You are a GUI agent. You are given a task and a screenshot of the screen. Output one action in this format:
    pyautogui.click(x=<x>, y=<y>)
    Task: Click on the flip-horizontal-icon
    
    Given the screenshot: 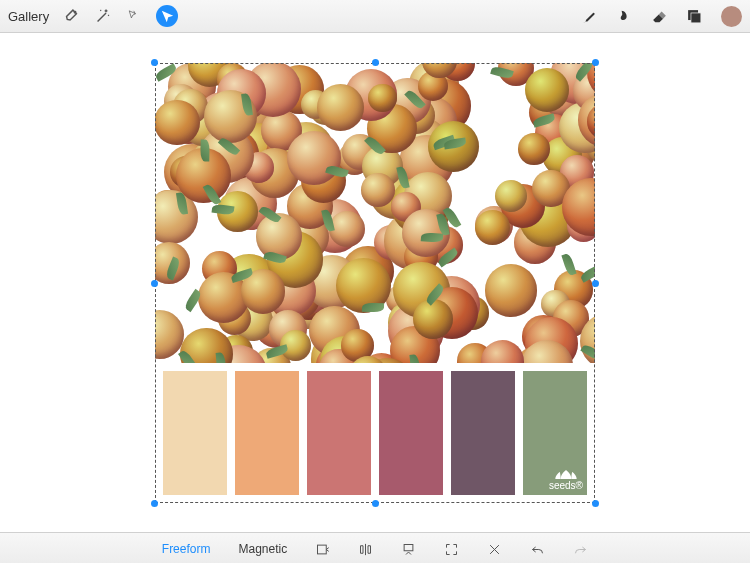 What is the action you would take?
    pyautogui.click(x=366, y=550)
    